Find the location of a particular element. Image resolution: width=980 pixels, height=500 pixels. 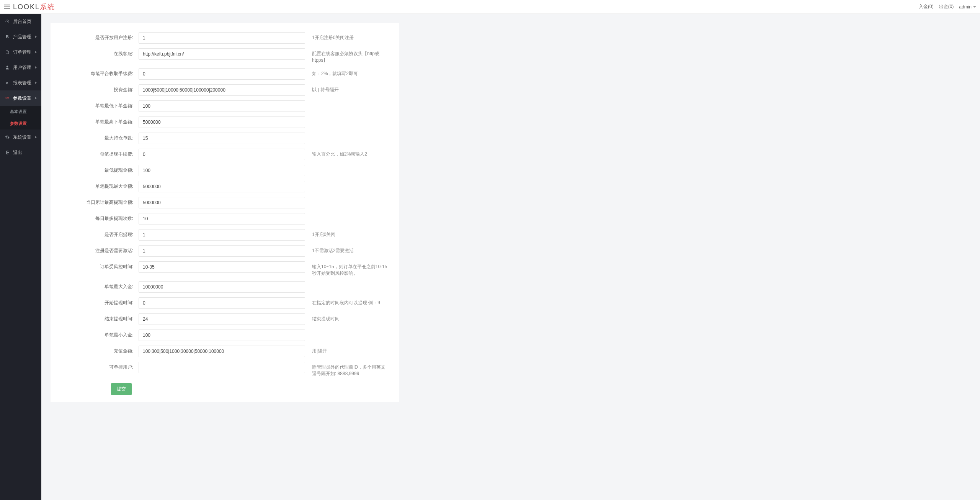

sidebar-item-user: 用户管理 is located at coordinates (21, 67).